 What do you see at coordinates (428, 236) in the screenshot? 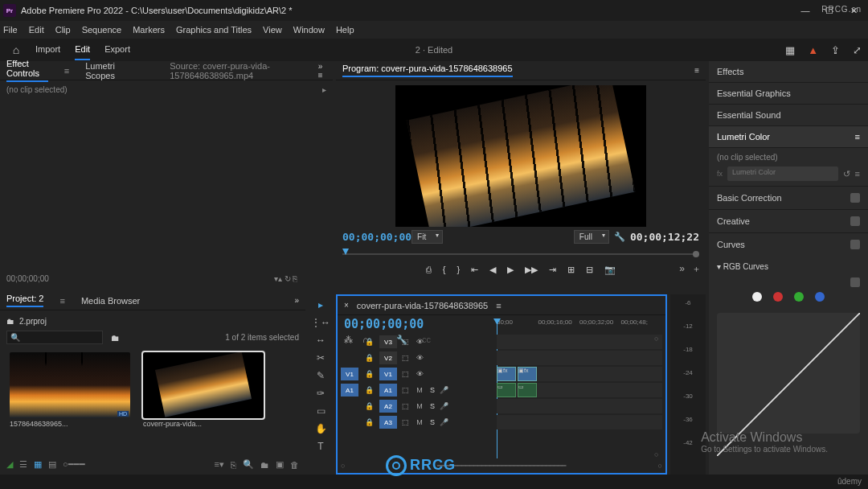
I see `zoom-fit-select: Fit` at bounding box center [428, 236].